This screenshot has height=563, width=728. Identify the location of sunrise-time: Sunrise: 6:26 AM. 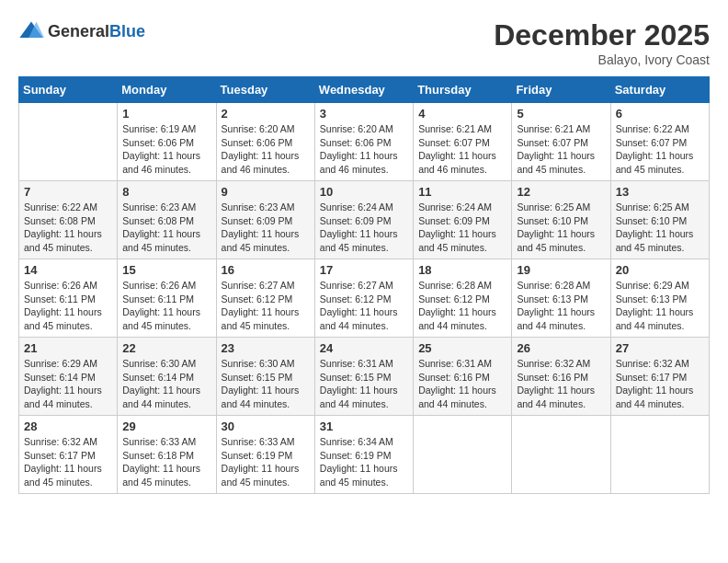
(61, 285).